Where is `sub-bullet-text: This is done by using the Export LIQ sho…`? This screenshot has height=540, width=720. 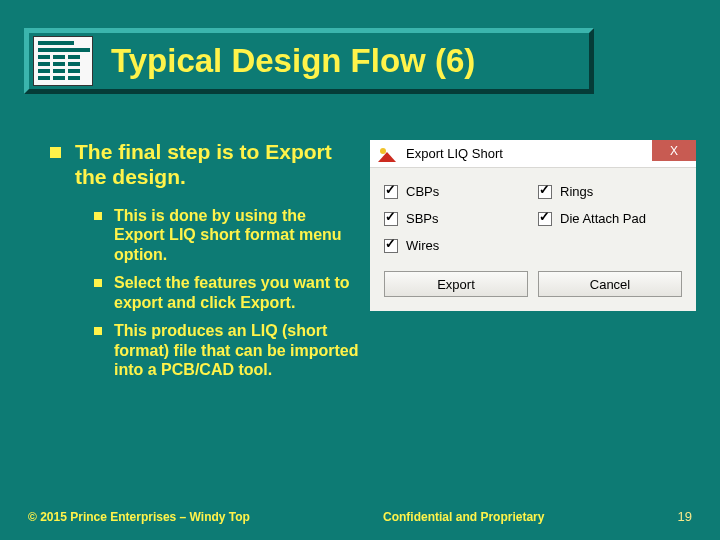
sub-bullet-text: This is done by using the Export LIQ sho… is located at coordinates (237, 236).